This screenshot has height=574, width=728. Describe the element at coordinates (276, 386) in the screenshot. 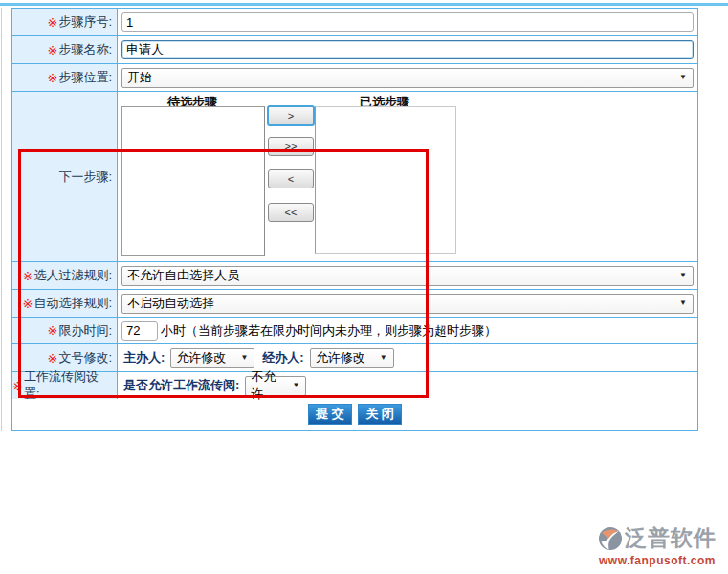

I see `circulation-select: 不允许 ▼` at that location.